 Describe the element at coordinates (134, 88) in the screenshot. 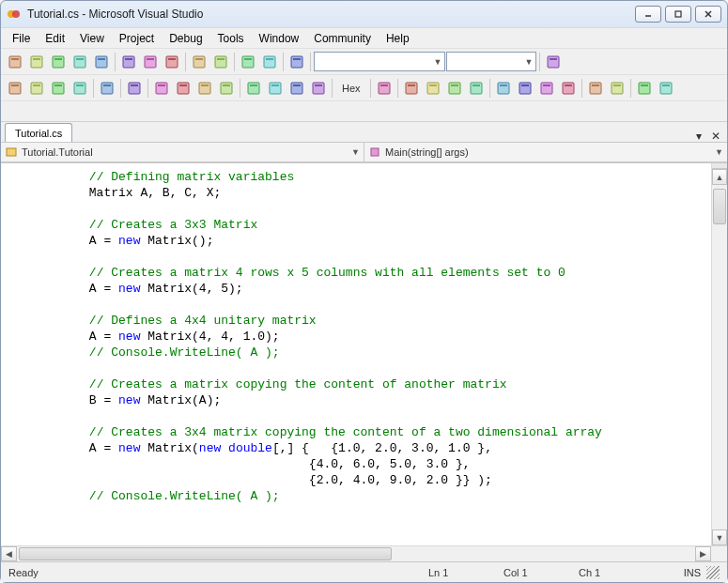

I see `list-icon` at that location.